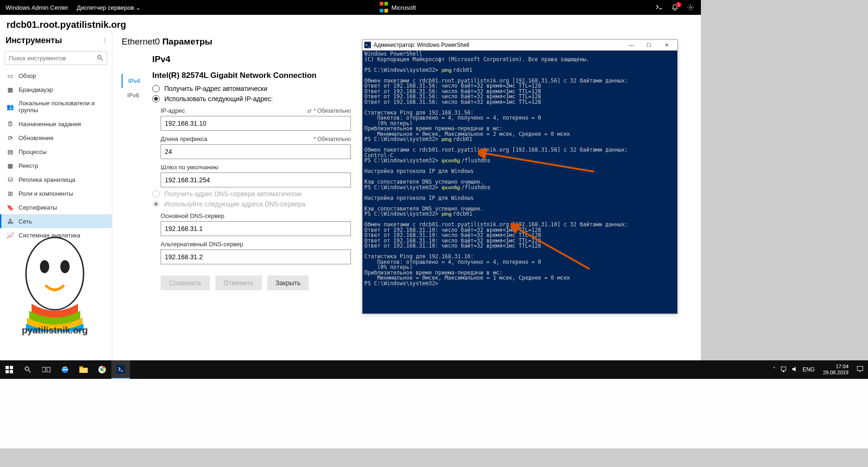 This screenshot has width=868, height=467. I want to click on sidebar-item-11: 📈Системная аналитика, so click(56, 235).